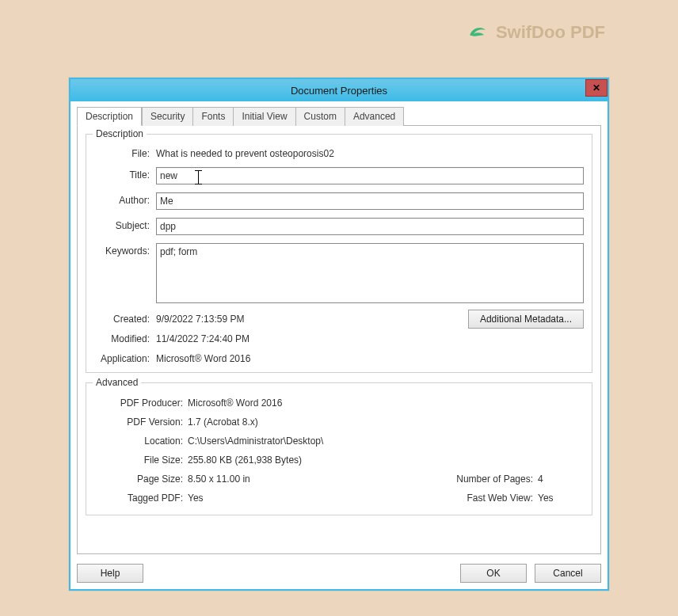  I want to click on num-pages-value: 4, so click(560, 479).